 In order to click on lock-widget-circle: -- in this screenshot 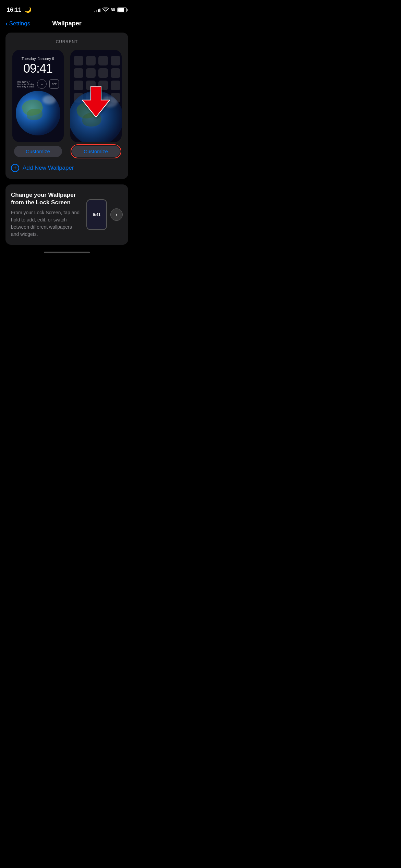, I will do `click(42, 84)`.